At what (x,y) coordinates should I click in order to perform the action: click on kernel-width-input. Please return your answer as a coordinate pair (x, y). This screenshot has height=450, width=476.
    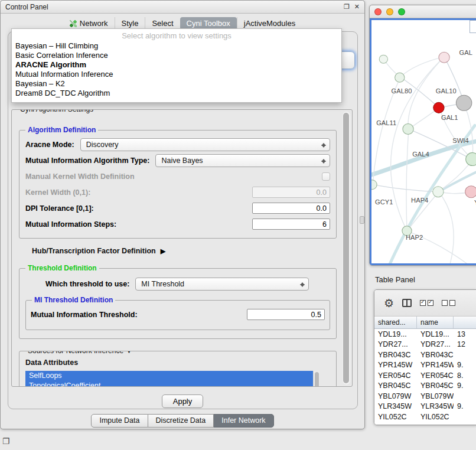
    Looking at the image, I should click on (291, 193).